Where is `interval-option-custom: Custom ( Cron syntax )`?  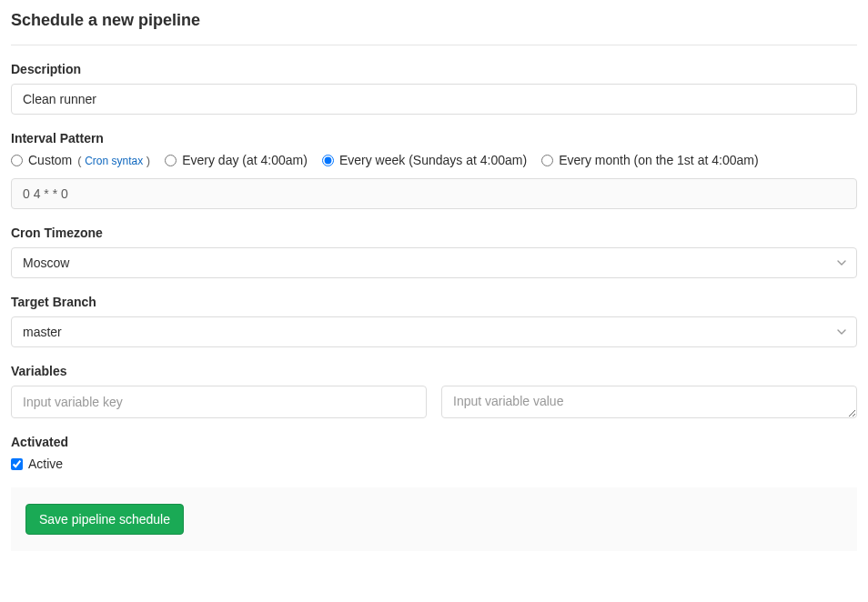
interval-option-custom: Custom ( Cron syntax ) is located at coordinates (80, 160).